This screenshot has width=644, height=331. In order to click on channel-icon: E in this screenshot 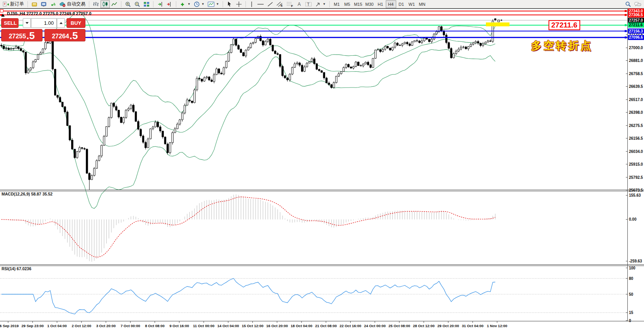, I will do `click(280, 4)`.